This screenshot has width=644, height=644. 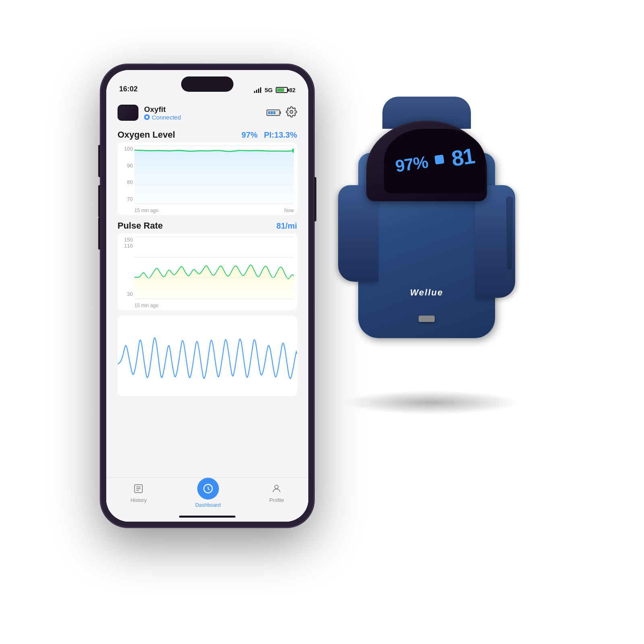 What do you see at coordinates (138, 493) in the screenshot?
I see `nav-history: History` at bounding box center [138, 493].